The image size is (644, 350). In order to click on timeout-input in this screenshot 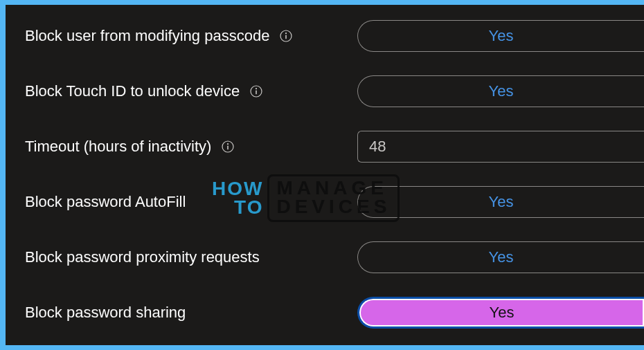, I will do `click(501, 147)`.